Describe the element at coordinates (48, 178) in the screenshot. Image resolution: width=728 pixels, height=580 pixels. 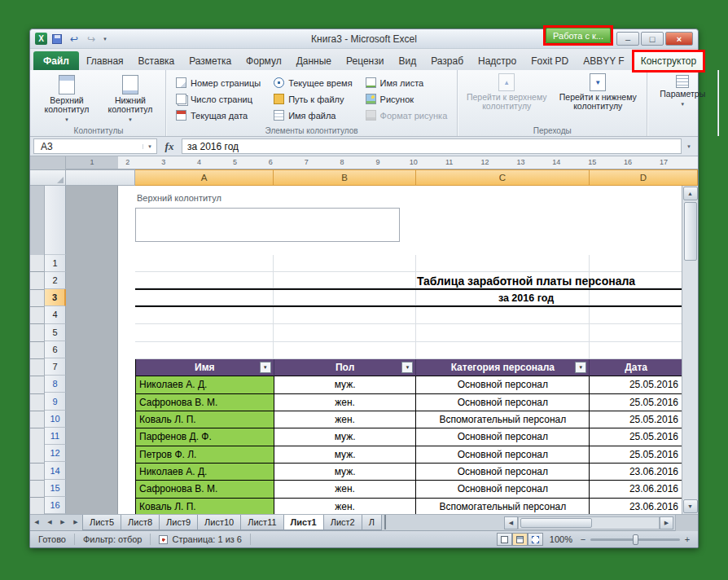
I see `select-all-corner` at that location.